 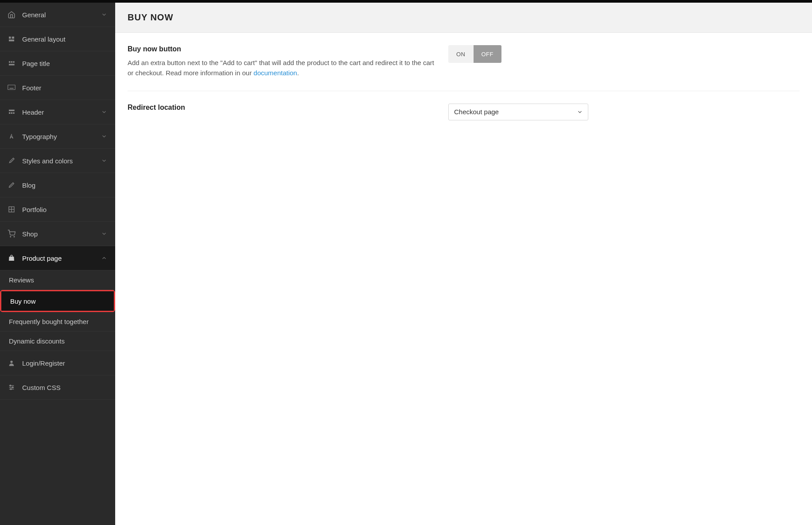 What do you see at coordinates (105, 258) in the screenshot?
I see `chevron-up-icon` at bounding box center [105, 258].